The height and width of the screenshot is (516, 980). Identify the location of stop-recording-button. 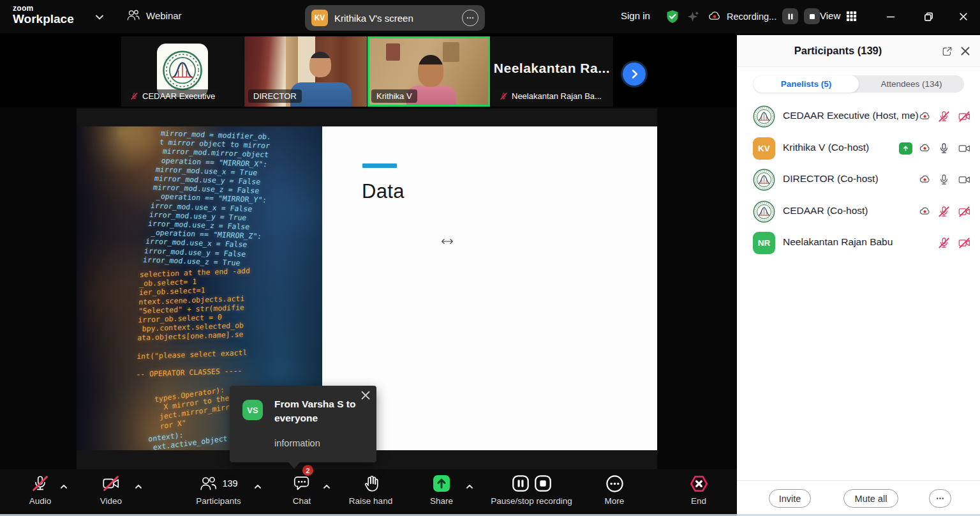
(812, 17).